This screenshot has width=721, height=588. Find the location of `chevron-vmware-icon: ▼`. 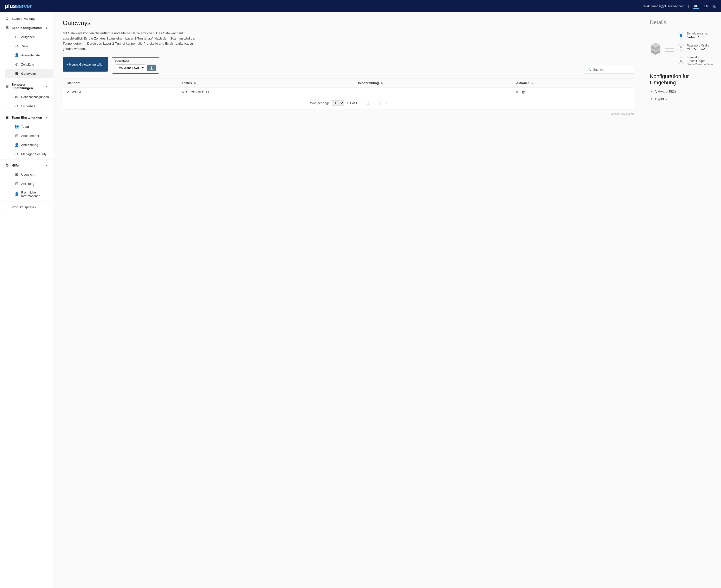

chevron-vmware-icon: ▼ is located at coordinates (652, 91).